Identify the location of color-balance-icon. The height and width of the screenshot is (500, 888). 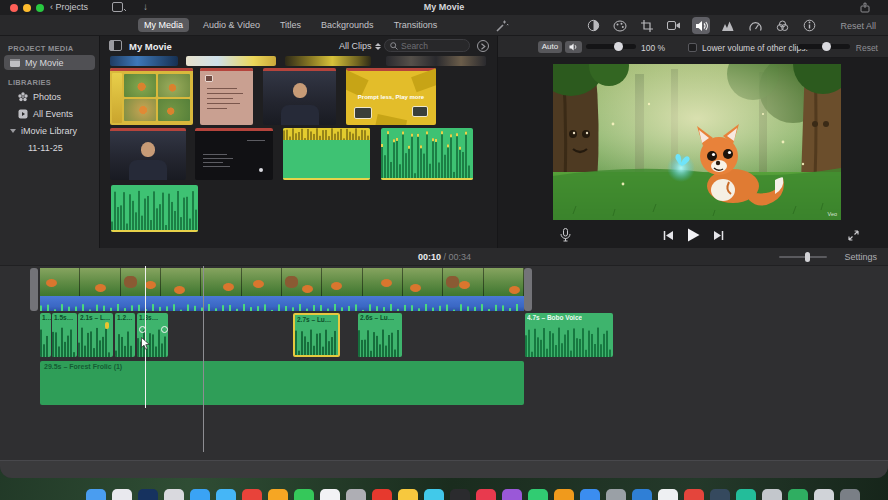
(593, 26).